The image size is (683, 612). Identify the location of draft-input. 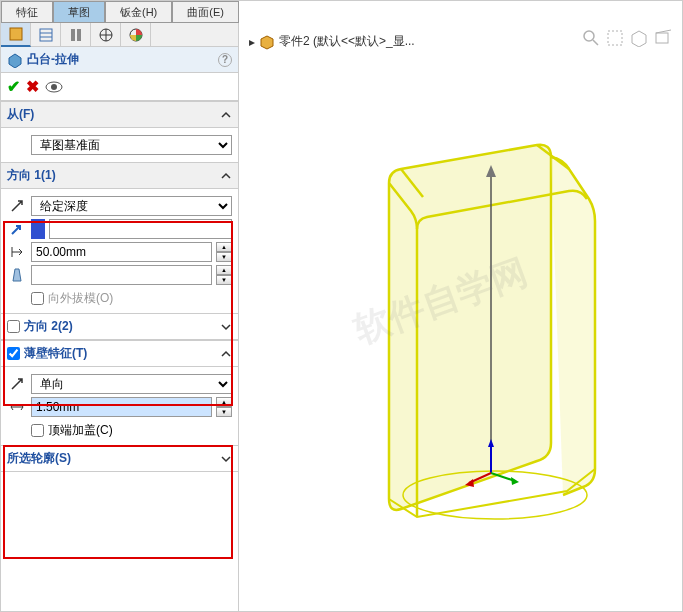
(122, 275).